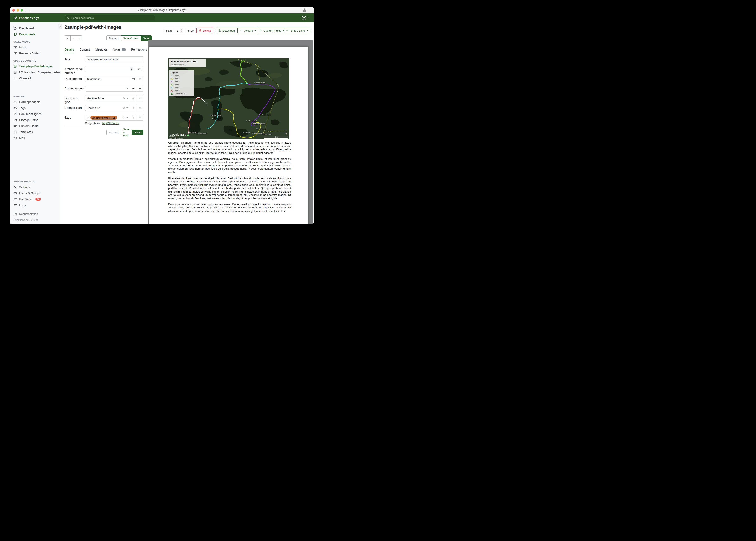 The image size is (756, 541). Describe the element at coordinates (305, 18) in the screenshot. I see `user-menu` at that location.